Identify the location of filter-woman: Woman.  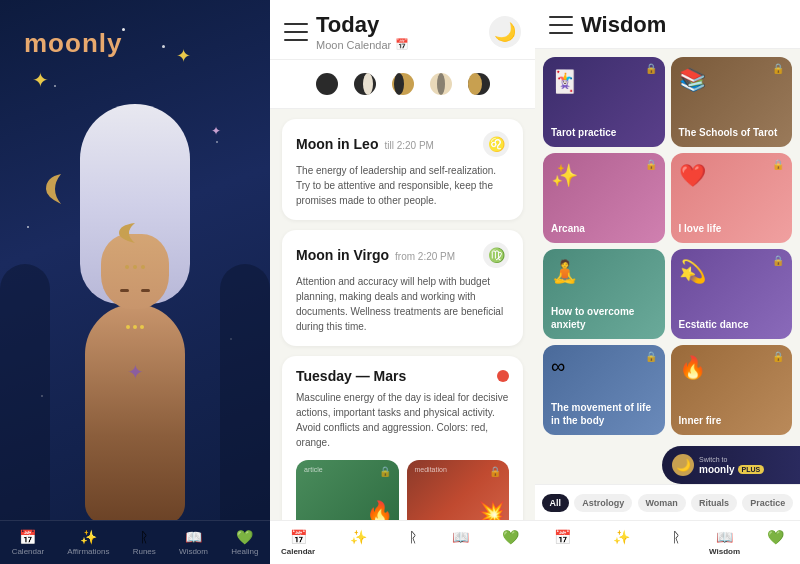
(662, 503).